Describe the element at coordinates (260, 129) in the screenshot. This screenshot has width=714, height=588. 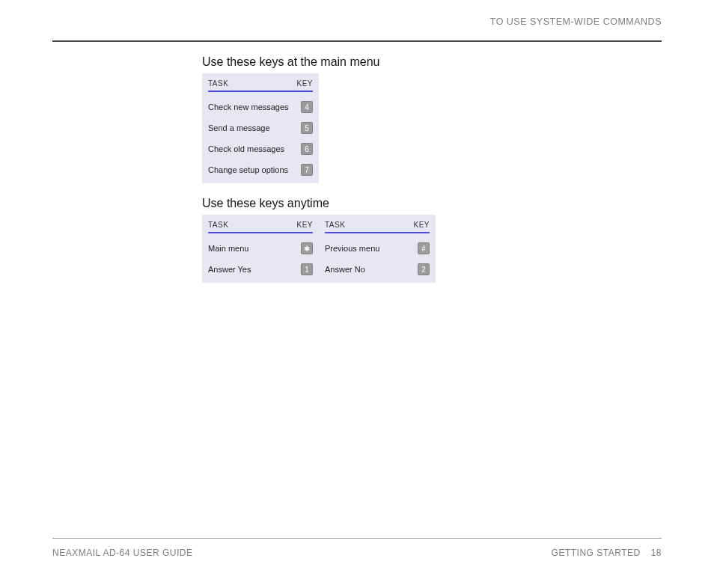
I see `section1-table: TASK KEY Check new messages 4 Send a mes…` at that location.